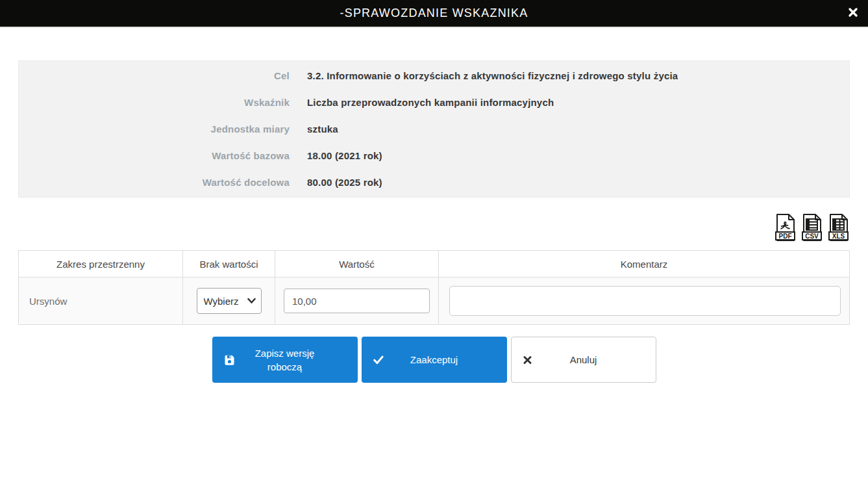 The image size is (868, 490). I want to click on modal-titlebar: -SPRAWOZDANIE WSKAZNIKA, so click(434, 14).